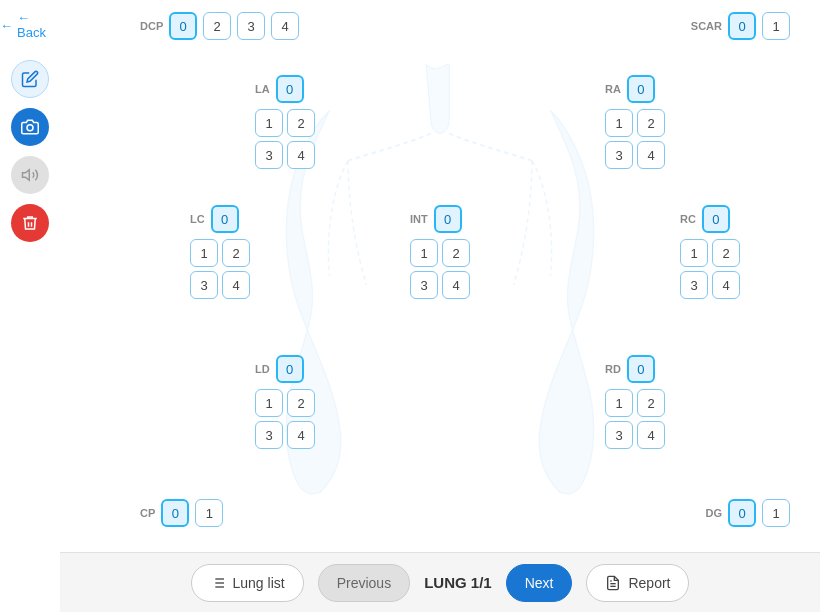 The height and width of the screenshot is (612, 820). Describe the element at coordinates (30, 223) in the screenshot. I see `delete-icon` at that location.